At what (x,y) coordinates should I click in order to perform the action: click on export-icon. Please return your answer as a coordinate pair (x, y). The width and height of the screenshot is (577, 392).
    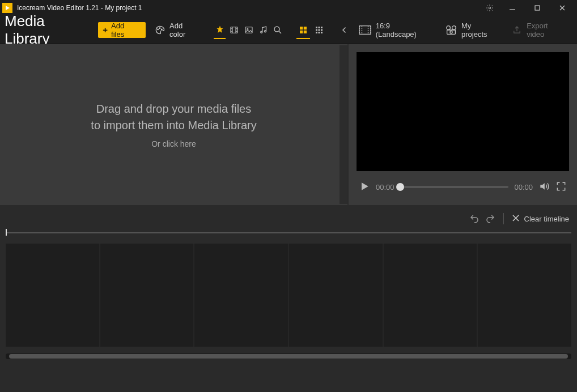
    Looking at the image, I should click on (517, 30).